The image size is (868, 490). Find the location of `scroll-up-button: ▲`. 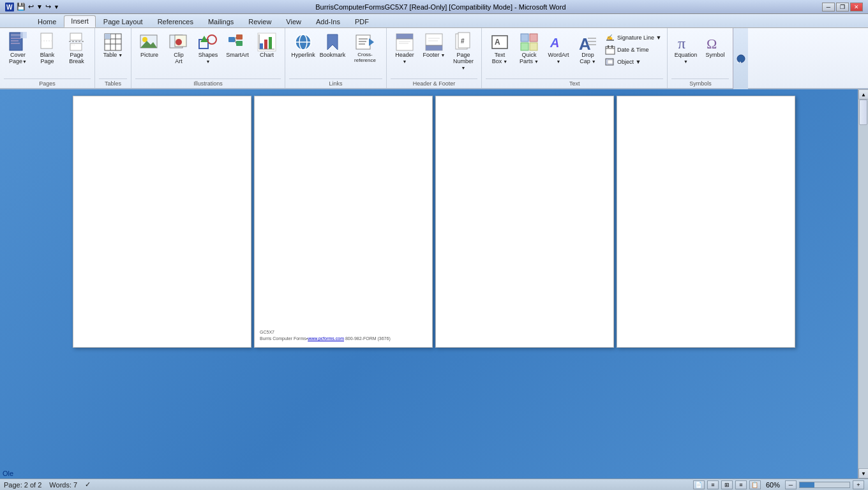

scroll-up-button: ▲ is located at coordinates (863, 94).